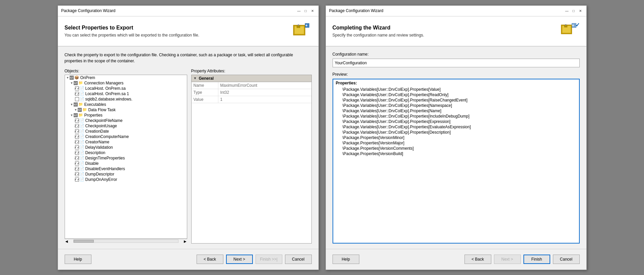  Describe the element at coordinates (126, 115) in the screenshot. I see `tree-item: ▼ ▪ 📁Properties` at that location.